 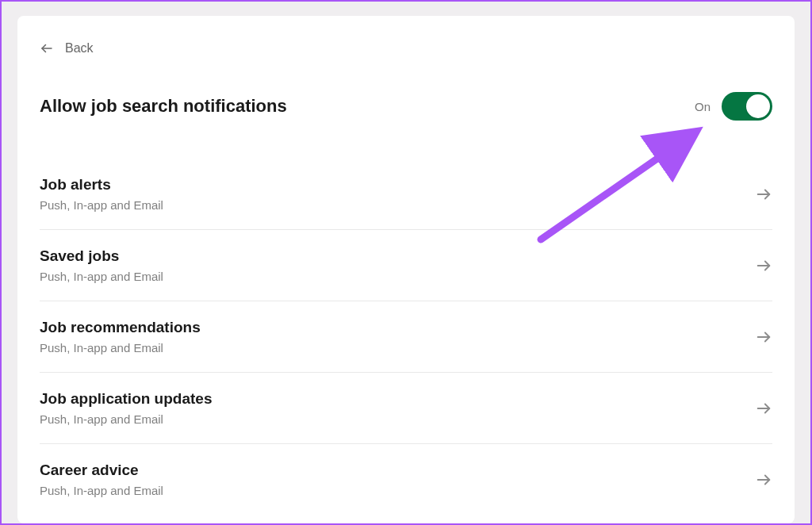 I want to click on setting-row-job-recommendations: Job recommendations Push, In-app and Ema…, so click(x=406, y=337).